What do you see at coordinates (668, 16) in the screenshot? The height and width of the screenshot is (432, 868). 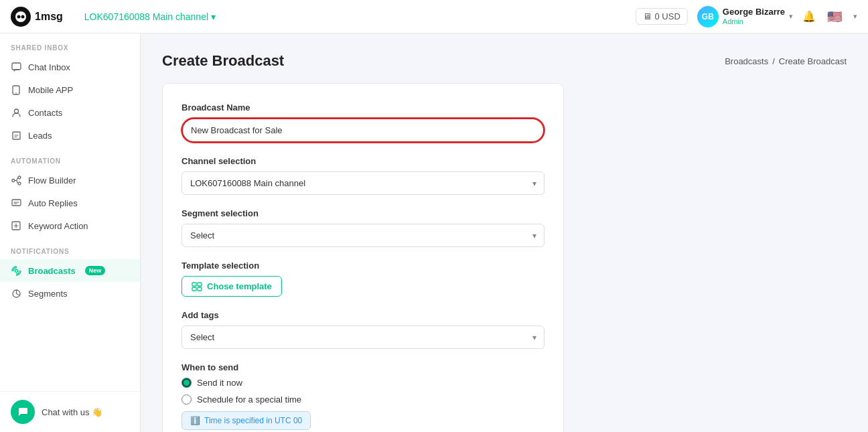 I see `balance-value: 0 USD` at bounding box center [668, 16].